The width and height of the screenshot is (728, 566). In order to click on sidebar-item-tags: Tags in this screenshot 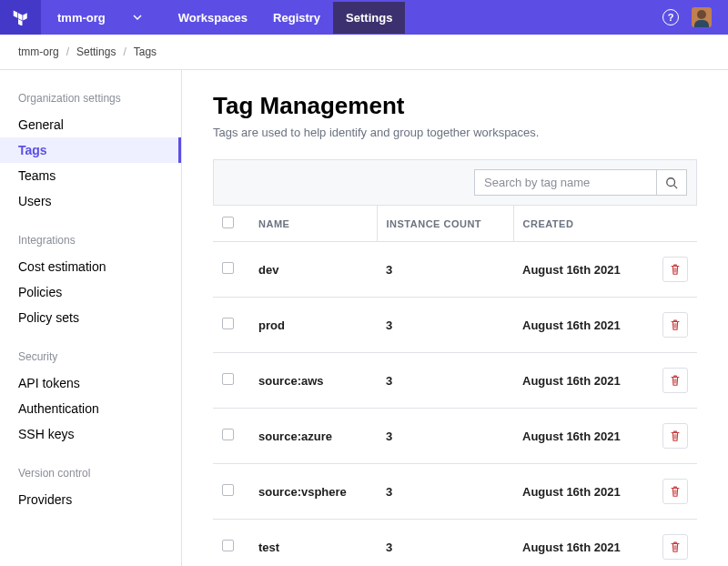, I will do `click(91, 150)`.